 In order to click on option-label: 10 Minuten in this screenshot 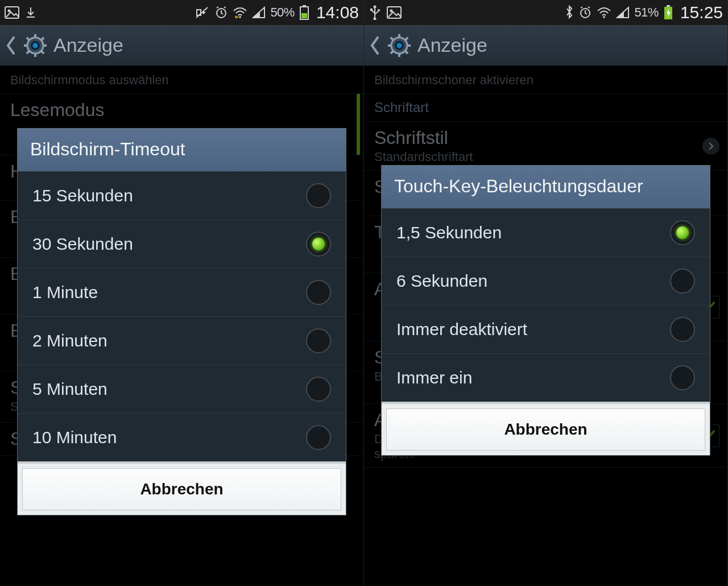, I will do `click(75, 438)`.